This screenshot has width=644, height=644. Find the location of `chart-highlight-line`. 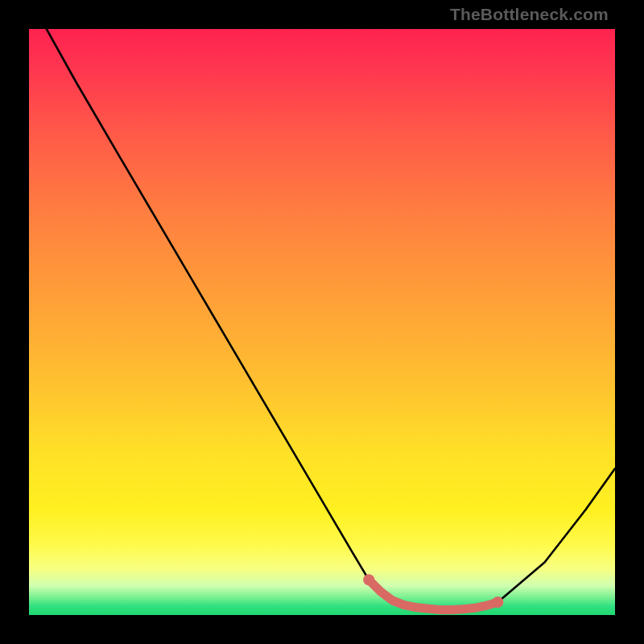

chart-highlight-line is located at coordinates (433, 594).